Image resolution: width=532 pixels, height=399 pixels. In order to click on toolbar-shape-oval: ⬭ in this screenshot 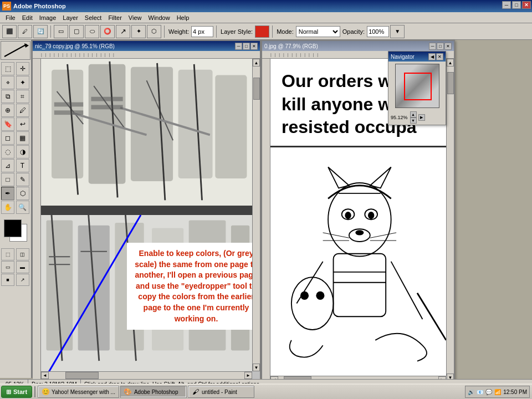, I will do `click(92, 32)`.